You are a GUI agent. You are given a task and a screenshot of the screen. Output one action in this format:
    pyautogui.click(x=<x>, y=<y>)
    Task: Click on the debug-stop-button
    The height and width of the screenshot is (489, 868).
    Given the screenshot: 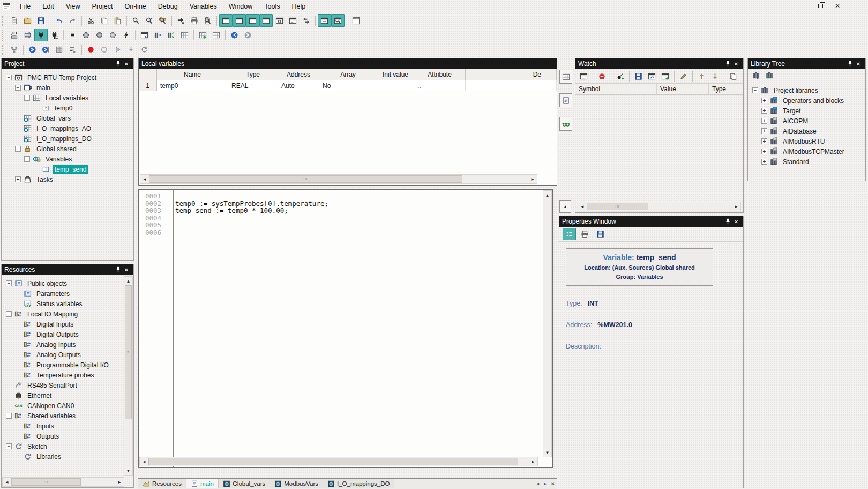 What is the action you would take?
    pyautogui.click(x=104, y=49)
    